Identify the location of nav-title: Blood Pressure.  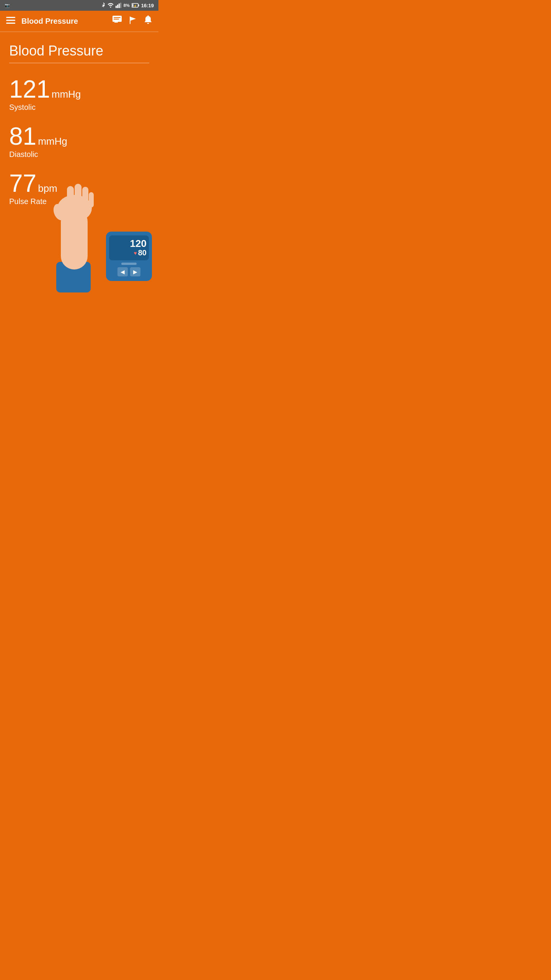
(50, 21).